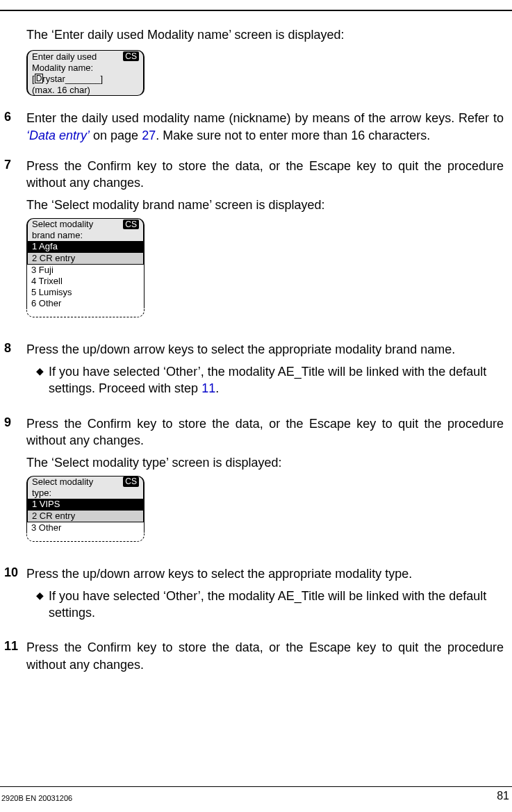 Image resolution: width=512 pixels, height=812 pixels. Describe the element at coordinates (51, 292) in the screenshot. I see `lcd2-opt5-text: 5 Lumisys` at that location.